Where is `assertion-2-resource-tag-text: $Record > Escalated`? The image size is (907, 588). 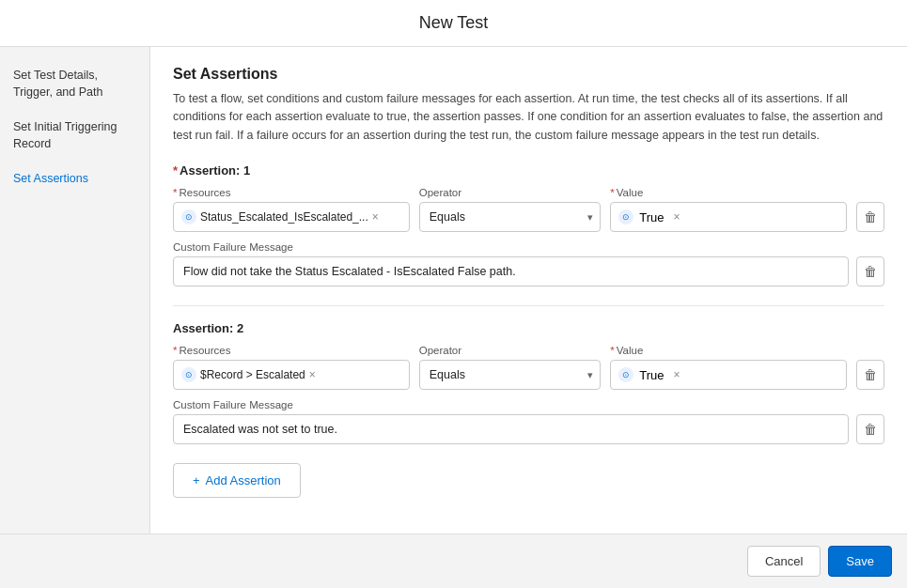
assertion-2-resource-tag-text: $Record > Escalated is located at coordinates (253, 375).